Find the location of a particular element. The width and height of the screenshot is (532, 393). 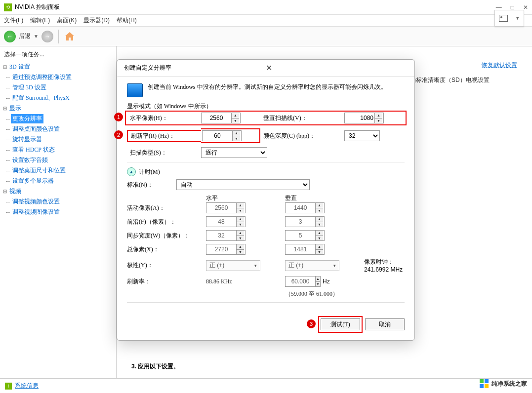

watermark-text: 纯净系统之家 is located at coordinates (509, 384).